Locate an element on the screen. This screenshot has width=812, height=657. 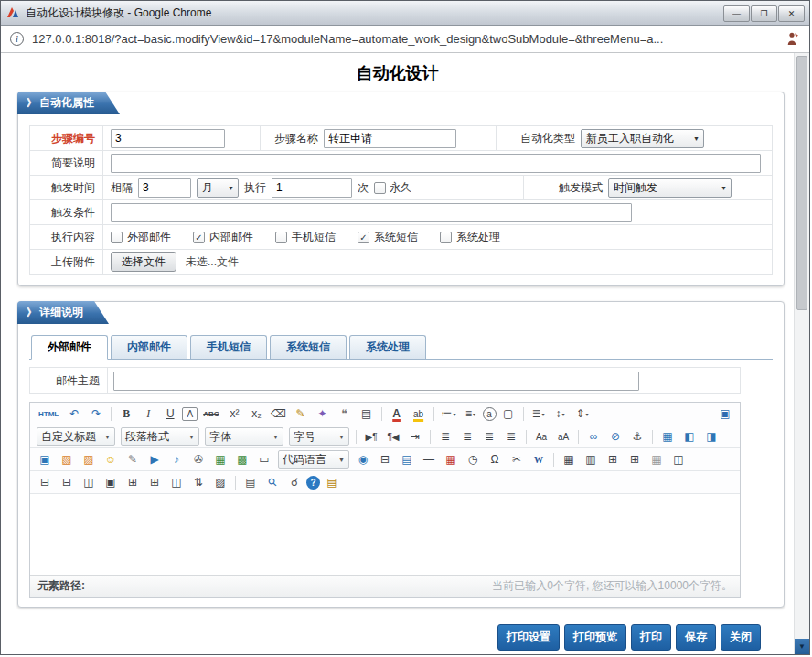
paste-plain-icon: ▤ is located at coordinates (367, 414).